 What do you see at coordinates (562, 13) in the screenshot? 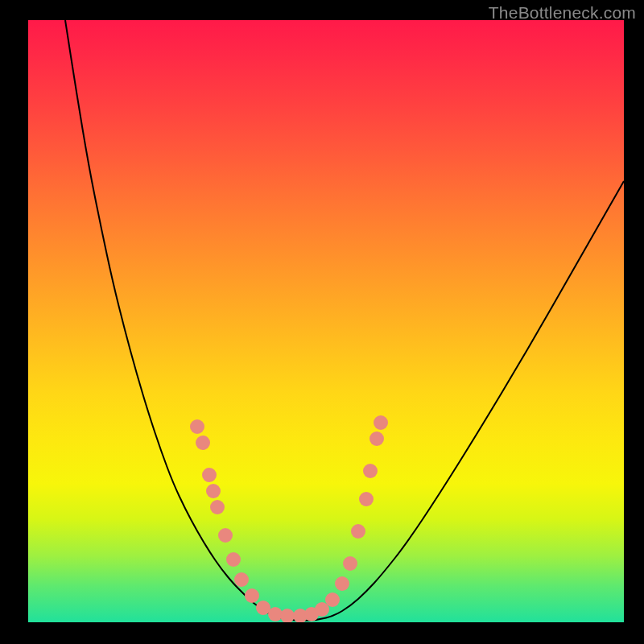
I see `watermark-text: TheBottleneck.com` at bounding box center [562, 13].